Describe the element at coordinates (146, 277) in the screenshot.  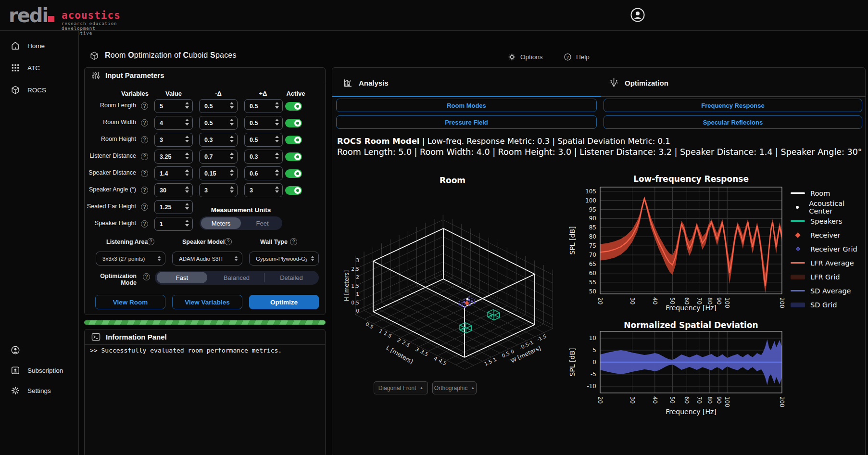
I see `optimization-mode-help-icon: ?` at that location.